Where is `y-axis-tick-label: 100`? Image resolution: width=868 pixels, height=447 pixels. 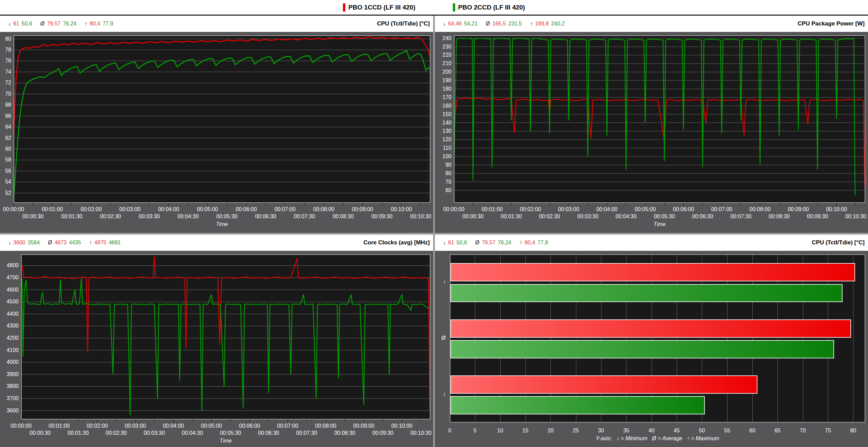
y-axis-tick-label: 100 is located at coordinates (443, 156).